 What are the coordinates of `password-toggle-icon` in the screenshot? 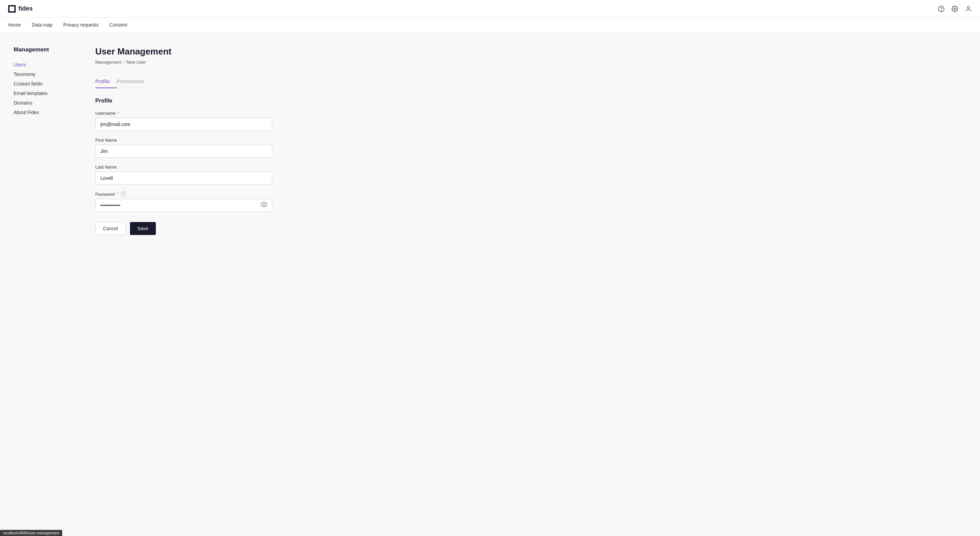 It's located at (264, 206).